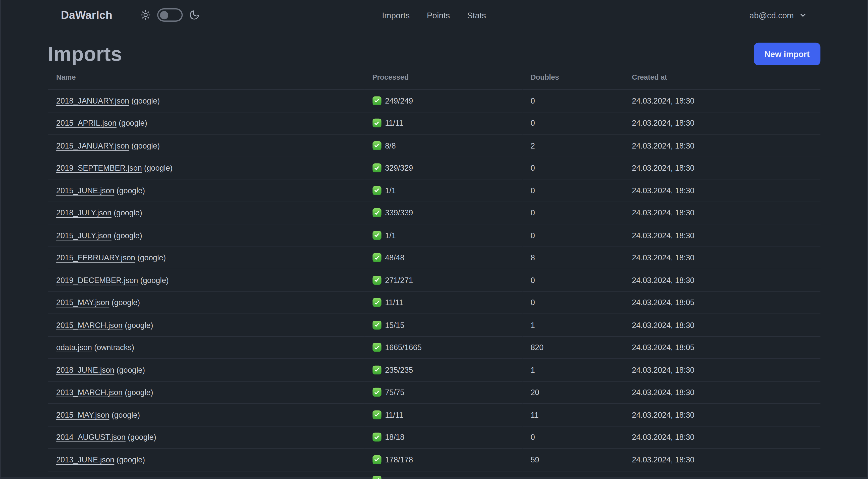 The width and height of the screenshot is (868, 479). I want to click on processed-count: 271/271, so click(399, 280).